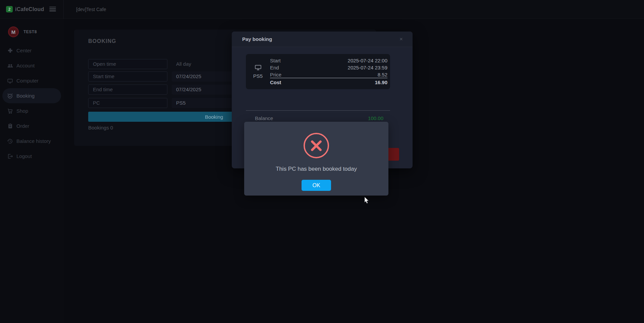 The width and height of the screenshot is (644, 323). Describe the element at coordinates (10, 141) in the screenshot. I see `history-icon` at that location.